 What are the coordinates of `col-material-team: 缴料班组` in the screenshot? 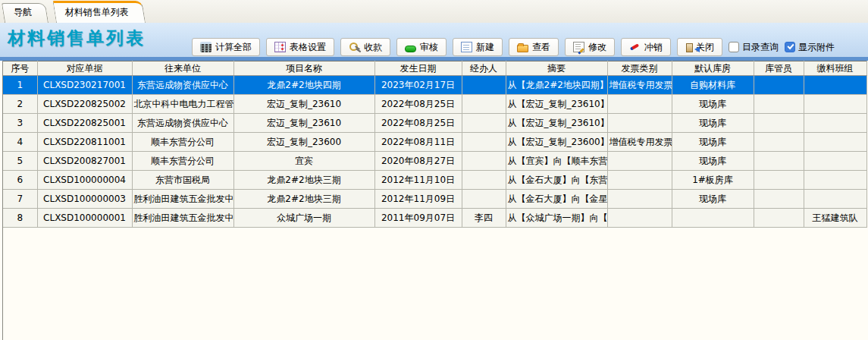 It's located at (835, 68).